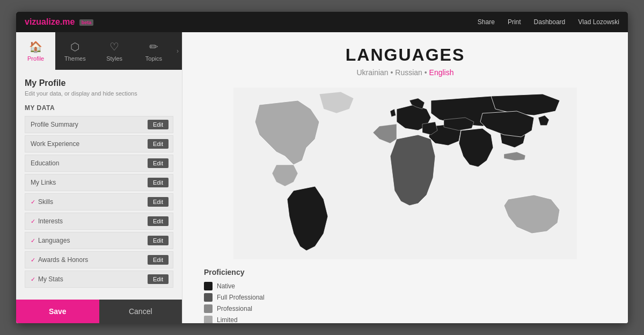  What do you see at coordinates (158, 202) in the screenshot?
I see `edit-skills: Edit` at bounding box center [158, 202].